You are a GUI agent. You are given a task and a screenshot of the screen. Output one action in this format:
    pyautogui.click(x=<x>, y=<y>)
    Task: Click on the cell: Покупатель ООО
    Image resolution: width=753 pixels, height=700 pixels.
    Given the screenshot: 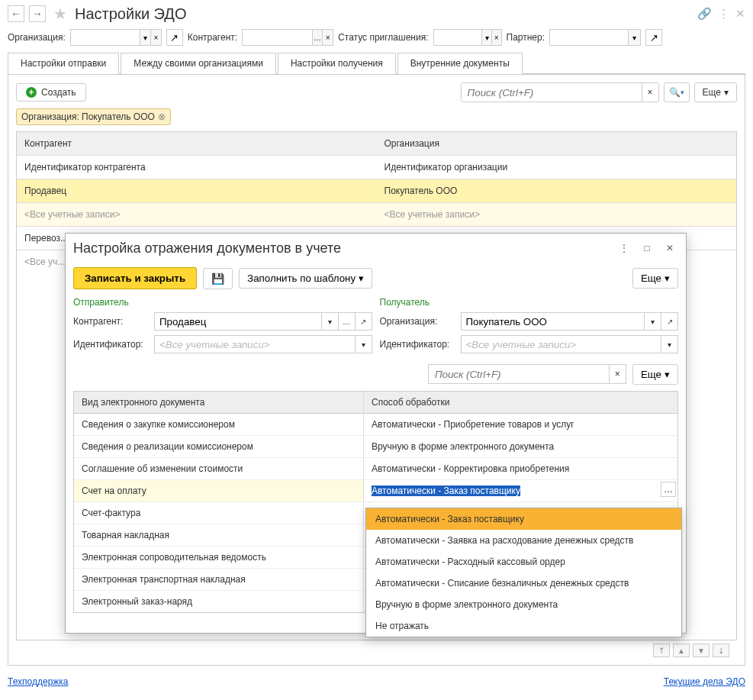 What is the action you would take?
    pyautogui.click(x=557, y=191)
    